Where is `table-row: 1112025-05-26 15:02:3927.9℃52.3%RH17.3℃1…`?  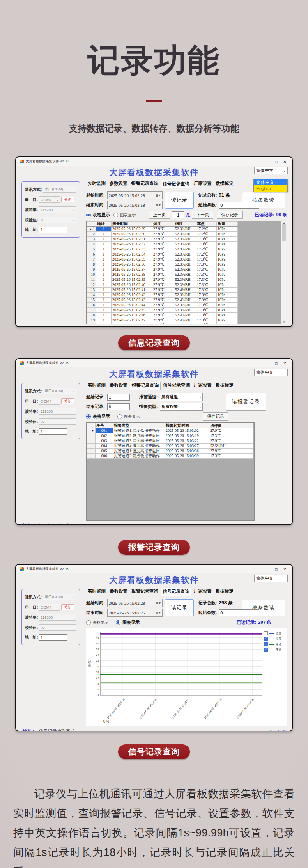 table-row: 1112025-05-26 15:02:3927.9℃52.3%RH17.3℃1… is located at coordinates (162, 280).